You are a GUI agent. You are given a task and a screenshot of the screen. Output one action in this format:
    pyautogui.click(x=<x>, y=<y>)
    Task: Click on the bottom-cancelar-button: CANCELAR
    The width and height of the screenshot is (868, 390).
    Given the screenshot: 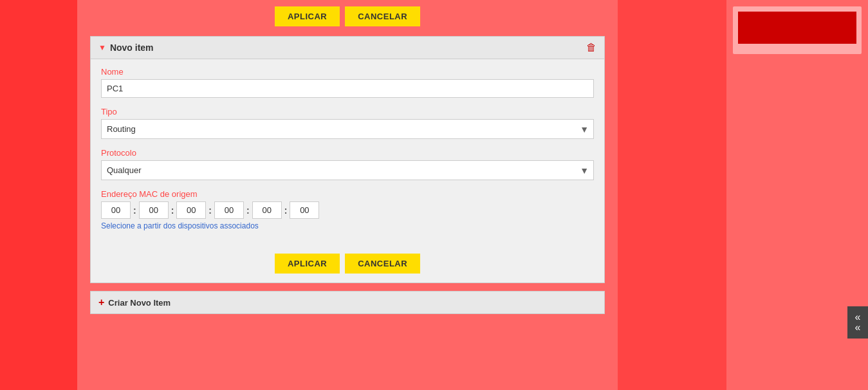 What is the action you would take?
    pyautogui.click(x=382, y=264)
    